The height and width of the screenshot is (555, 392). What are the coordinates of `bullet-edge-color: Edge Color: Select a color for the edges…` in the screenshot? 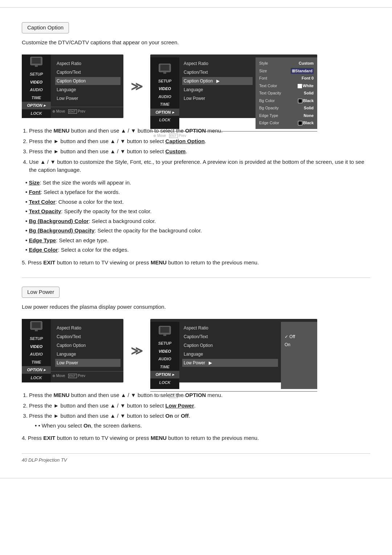 It's located at (198, 250).